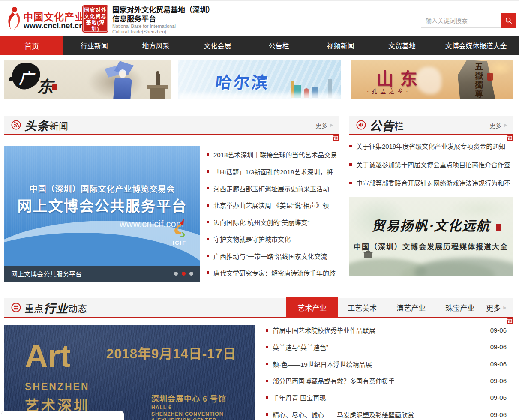  Describe the element at coordinates (509, 21) in the screenshot. I see `search-button` at that location.